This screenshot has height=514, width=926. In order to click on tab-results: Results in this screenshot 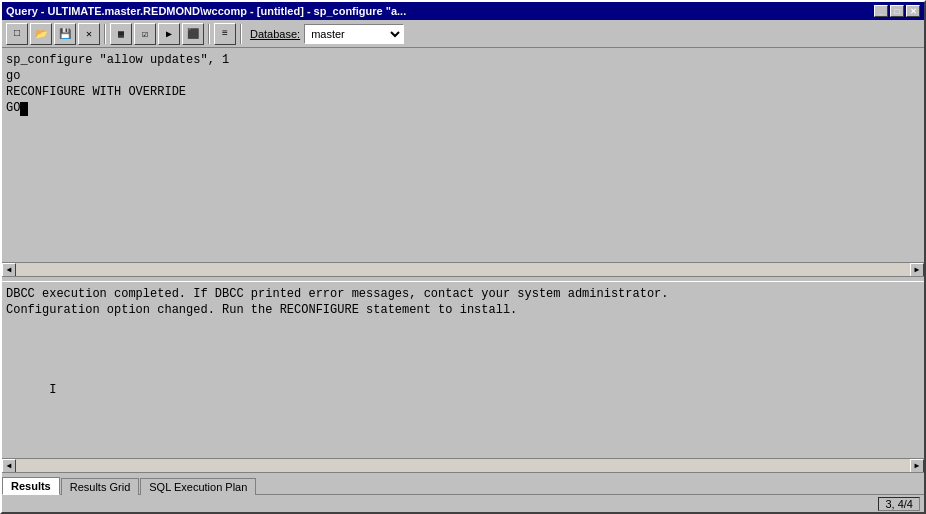, I will do `click(31, 486)`.